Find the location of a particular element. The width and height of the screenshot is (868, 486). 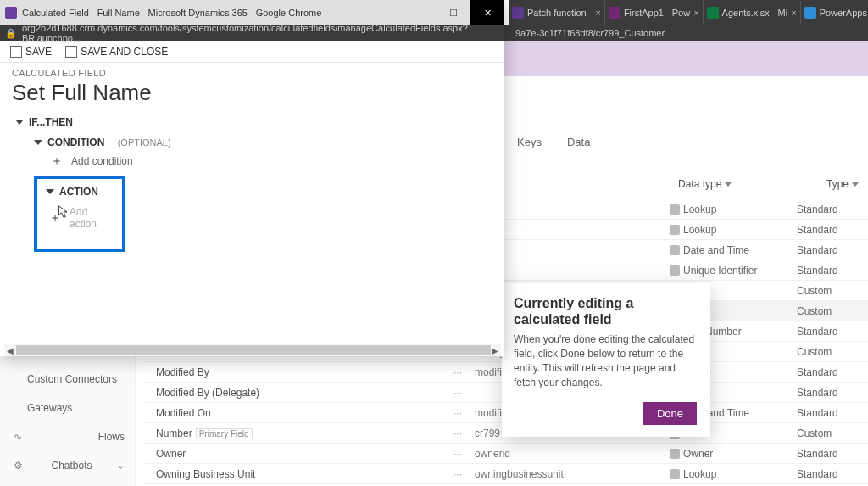

callout-title: Currently editing a calculated field is located at coordinates (605, 311).